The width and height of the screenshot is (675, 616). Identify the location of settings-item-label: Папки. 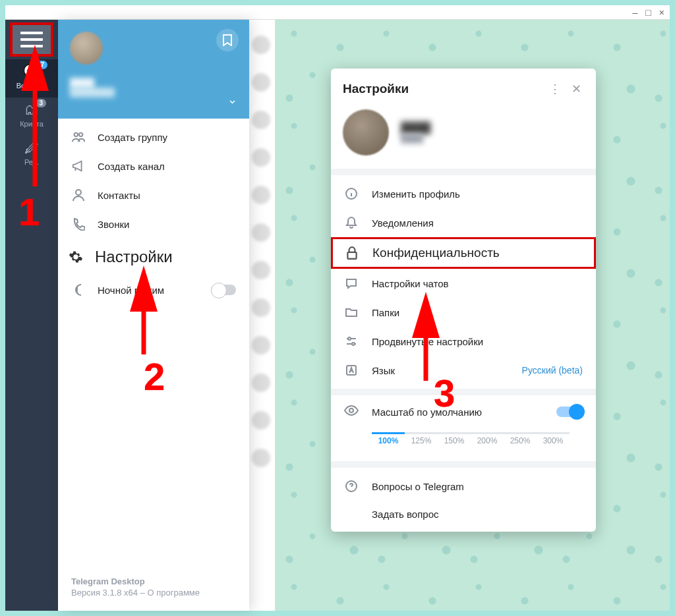
(386, 312).